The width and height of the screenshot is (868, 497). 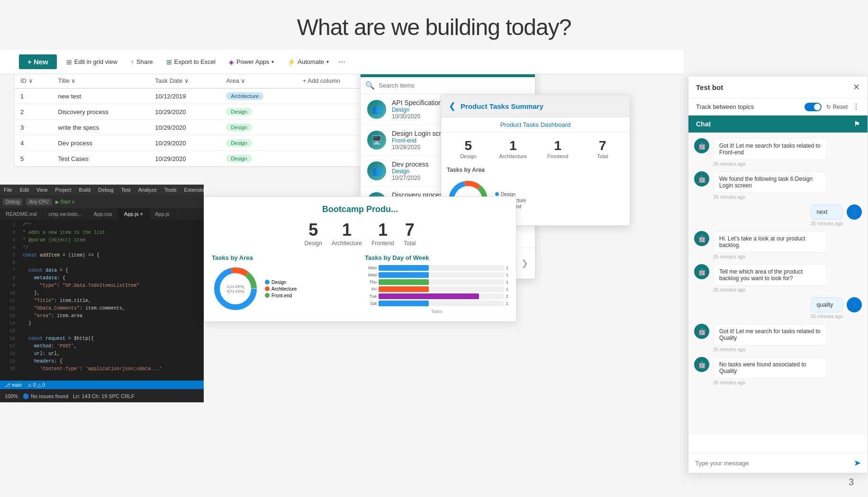 I want to click on svg-text: 5(71.43%), so click(x=236, y=292).